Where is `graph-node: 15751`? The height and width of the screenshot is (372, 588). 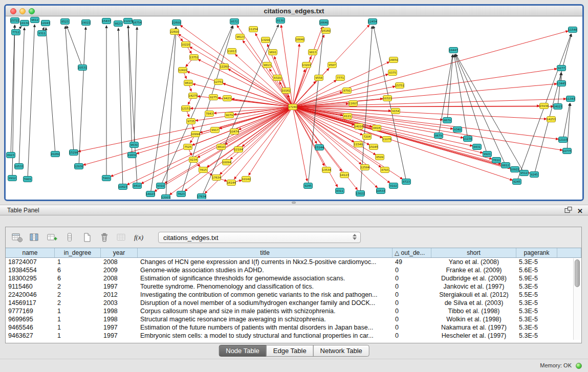
graph-node: 15751 is located at coordinates (400, 86).